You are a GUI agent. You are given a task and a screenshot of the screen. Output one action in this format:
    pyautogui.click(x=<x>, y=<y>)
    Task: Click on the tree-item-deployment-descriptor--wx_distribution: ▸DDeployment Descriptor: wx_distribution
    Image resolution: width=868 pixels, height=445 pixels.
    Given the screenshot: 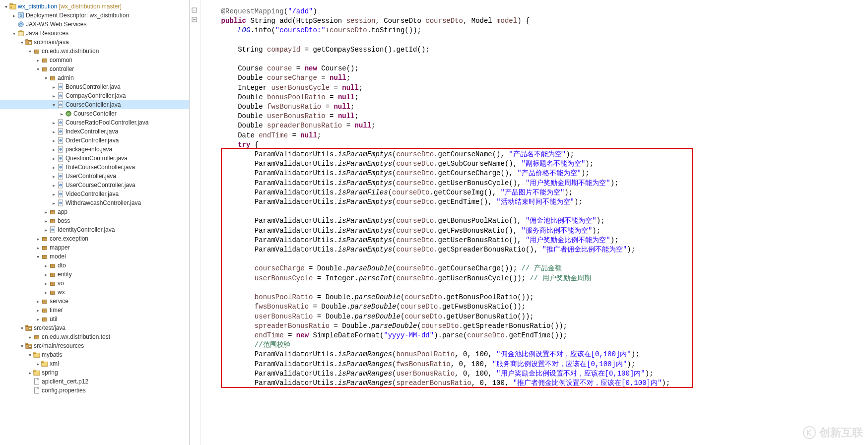 What is the action you would take?
    pyautogui.click(x=94, y=15)
    